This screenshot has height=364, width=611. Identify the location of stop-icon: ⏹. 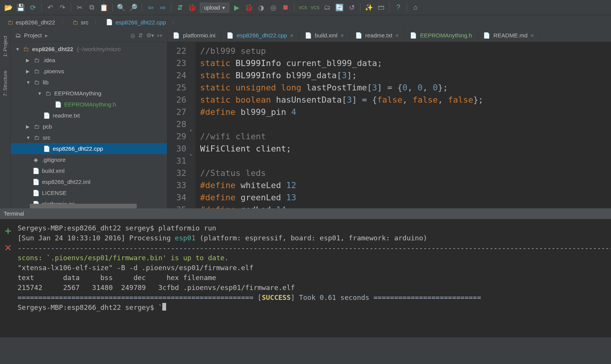
(286, 8).